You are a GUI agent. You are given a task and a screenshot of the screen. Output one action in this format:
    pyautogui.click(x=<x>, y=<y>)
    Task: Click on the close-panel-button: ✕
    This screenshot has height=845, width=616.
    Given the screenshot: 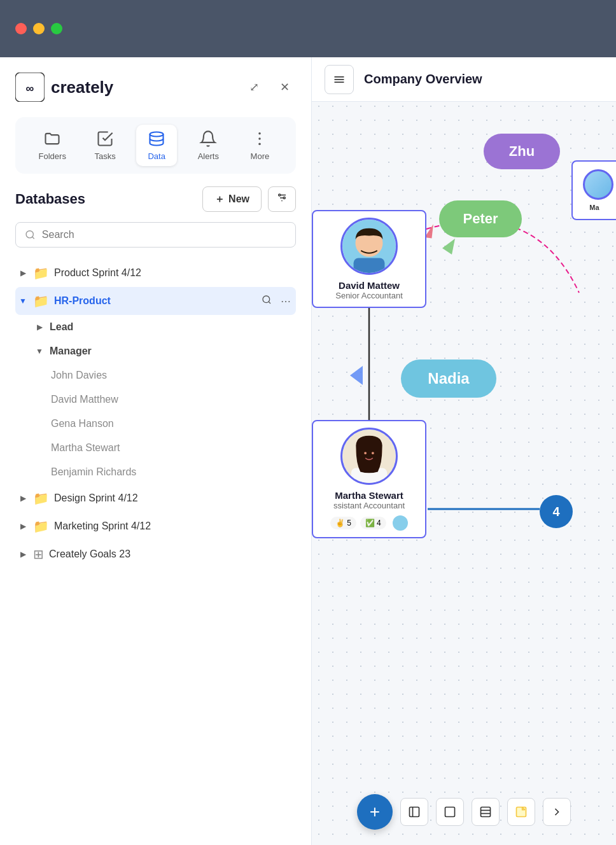 What is the action you would take?
    pyautogui.click(x=284, y=87)
    